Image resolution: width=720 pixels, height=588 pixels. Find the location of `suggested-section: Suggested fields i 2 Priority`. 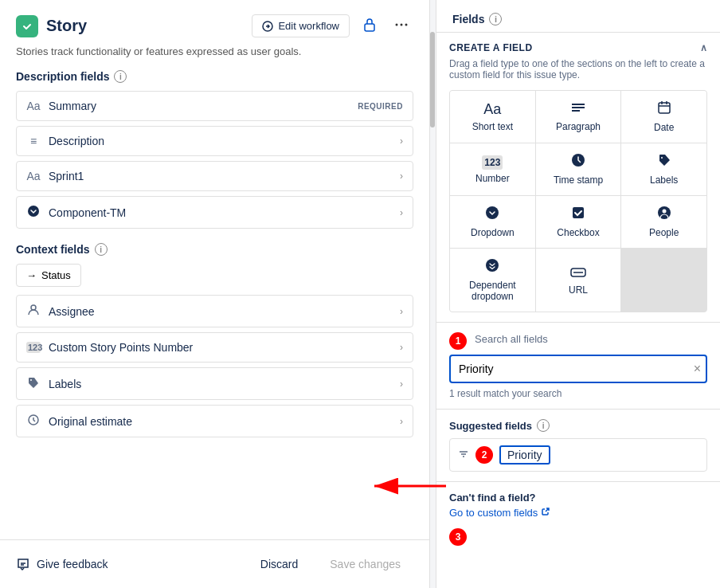

suggested-section: Suggested fields i 2 Priority is located at coordinates (578, 446).